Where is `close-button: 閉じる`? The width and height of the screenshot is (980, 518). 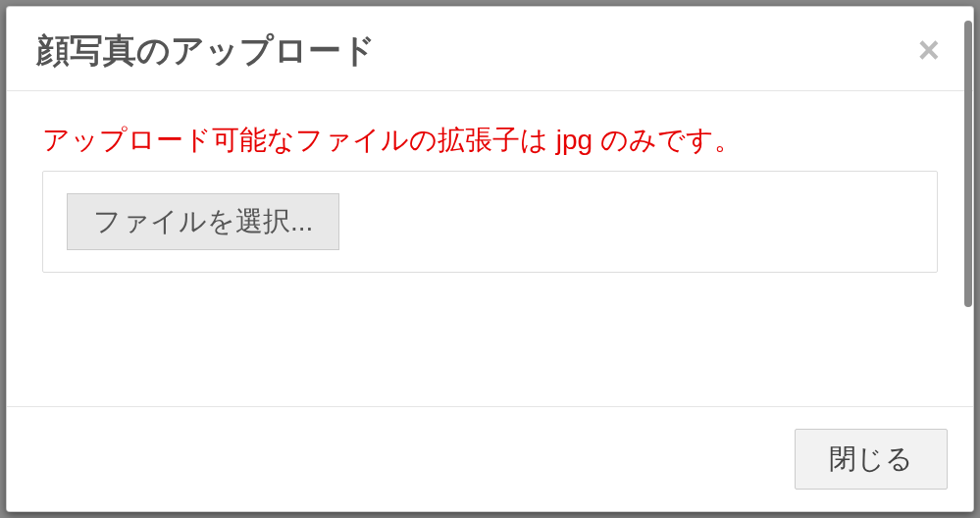
close-button: 閉じる is located at coordinates (871, 459).